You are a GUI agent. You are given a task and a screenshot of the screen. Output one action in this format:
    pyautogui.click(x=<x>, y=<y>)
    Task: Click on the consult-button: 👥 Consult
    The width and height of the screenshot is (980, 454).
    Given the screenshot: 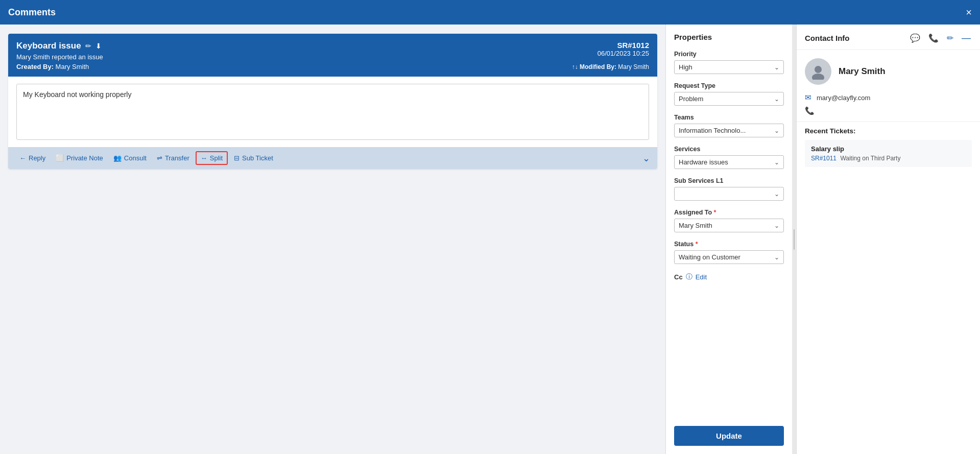 What is the action you would take?
    pyautogui.click(x=130, y=158)
    